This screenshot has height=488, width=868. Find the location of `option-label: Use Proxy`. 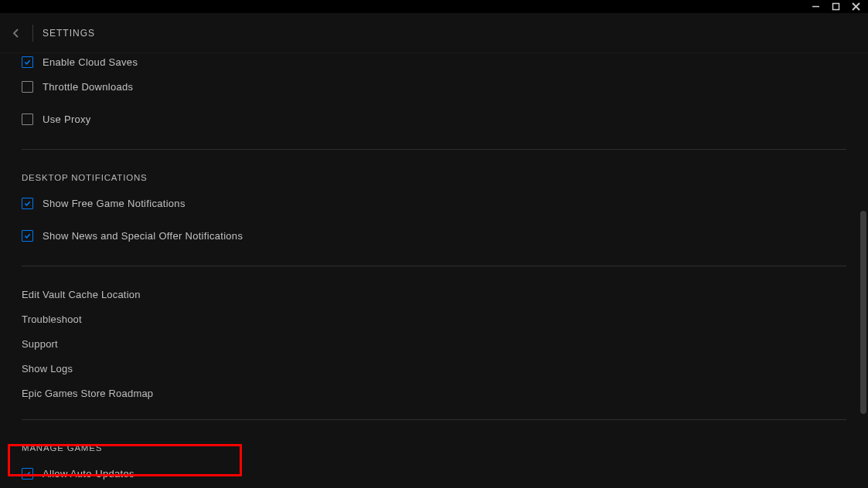

option-label: Use Proxy is located at coordinates (66, 119).